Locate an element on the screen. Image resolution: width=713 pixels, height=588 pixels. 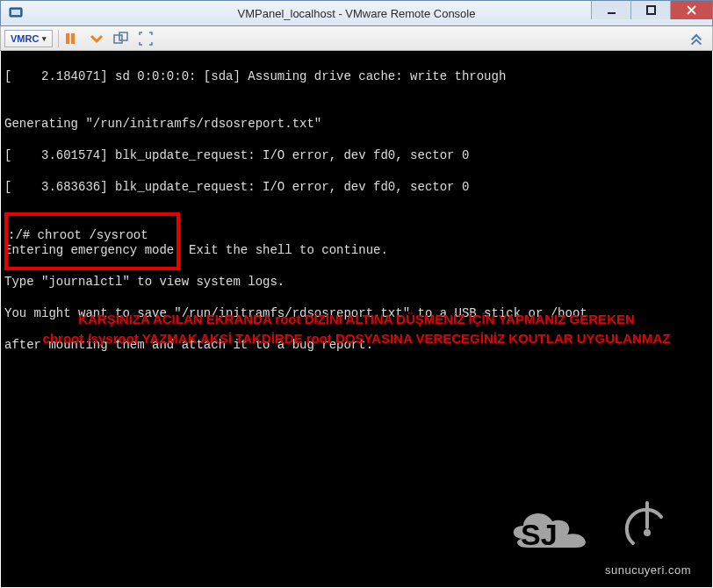
terminal-line: [ 2.184071] sd 0:0:0:0: [sda] Assuming d… is located at coordinates (356, 76).